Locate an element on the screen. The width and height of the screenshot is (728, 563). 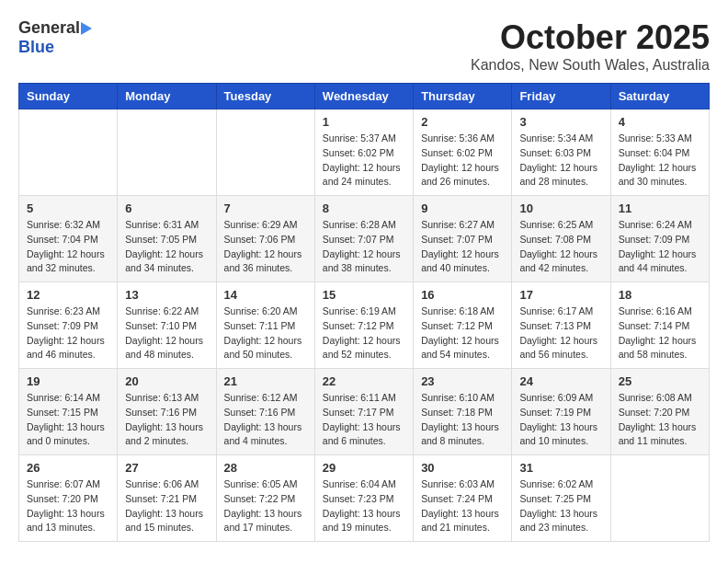
location-title: Kandos, New South Wales, Australia is located at coordinates (590, 65).